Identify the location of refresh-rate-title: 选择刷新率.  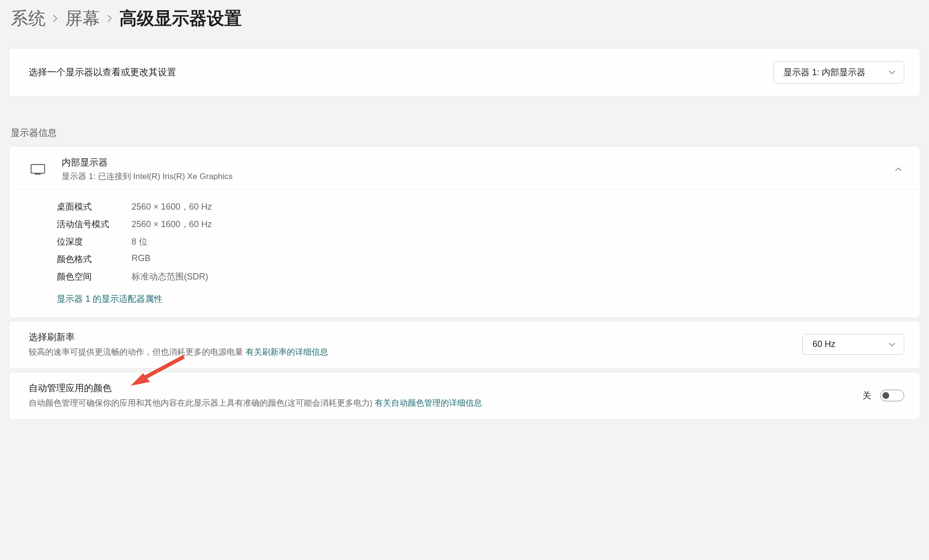
(415, 337).